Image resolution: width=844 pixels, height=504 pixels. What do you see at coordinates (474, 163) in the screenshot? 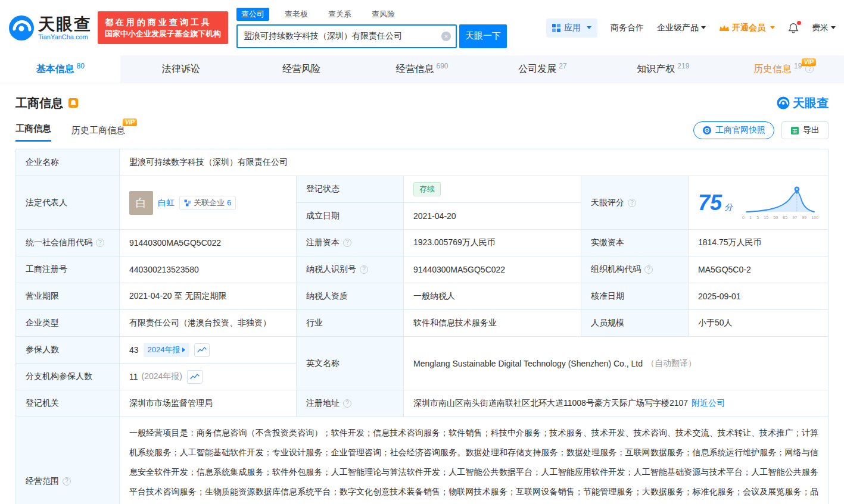
I see `company-name-value: 盟浪可持续数字科技（深圳）有限责任公司` at bounding box center [474, 163].